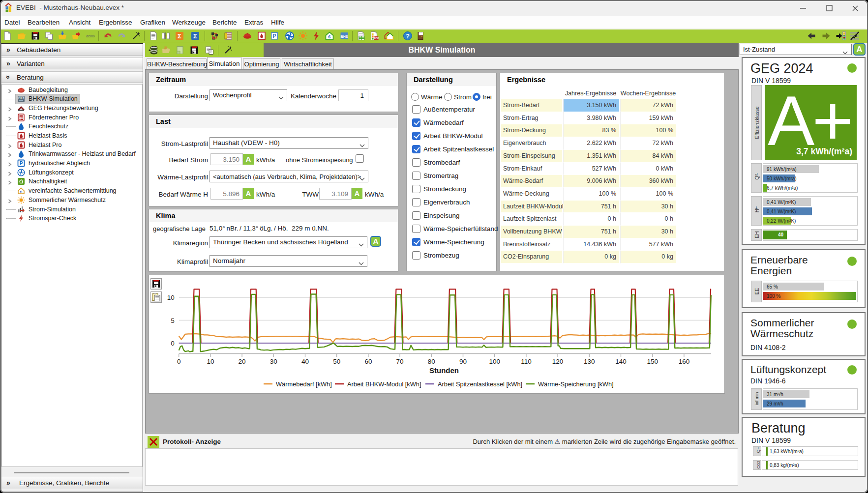 The height and width of the screenshot is (493, 868). What do you see at coordinates (589, 362) in the screenshot?
I see `svg-text: 130` at bounding box center [589, 362].